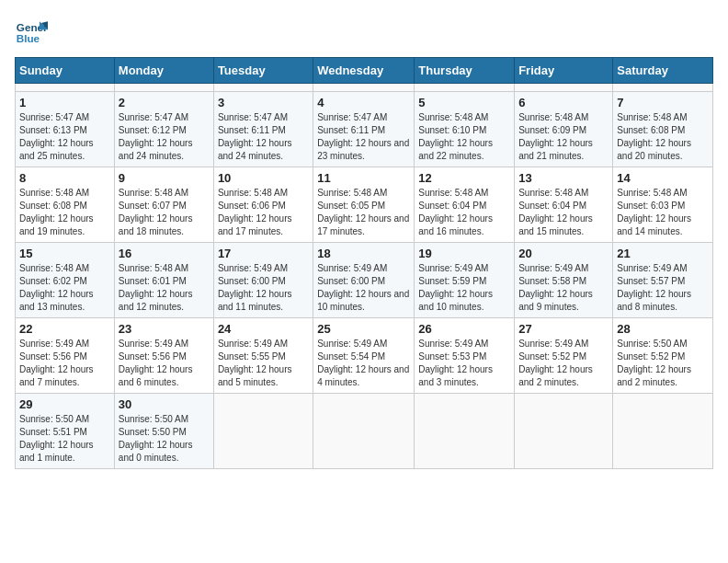  What do you see at coordinates (263, 254) in the screenshot?
I see `day-number: 17` at bounding box center [263, 254].